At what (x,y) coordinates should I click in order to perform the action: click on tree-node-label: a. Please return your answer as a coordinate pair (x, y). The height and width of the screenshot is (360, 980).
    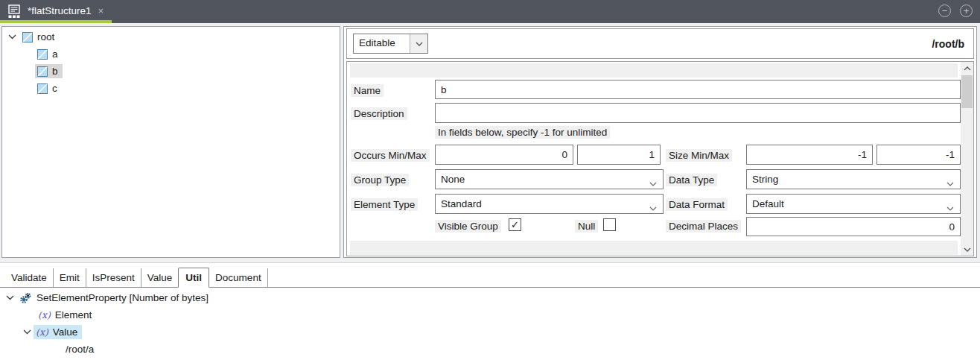
    Looking at the image, I should click on (55, 54).